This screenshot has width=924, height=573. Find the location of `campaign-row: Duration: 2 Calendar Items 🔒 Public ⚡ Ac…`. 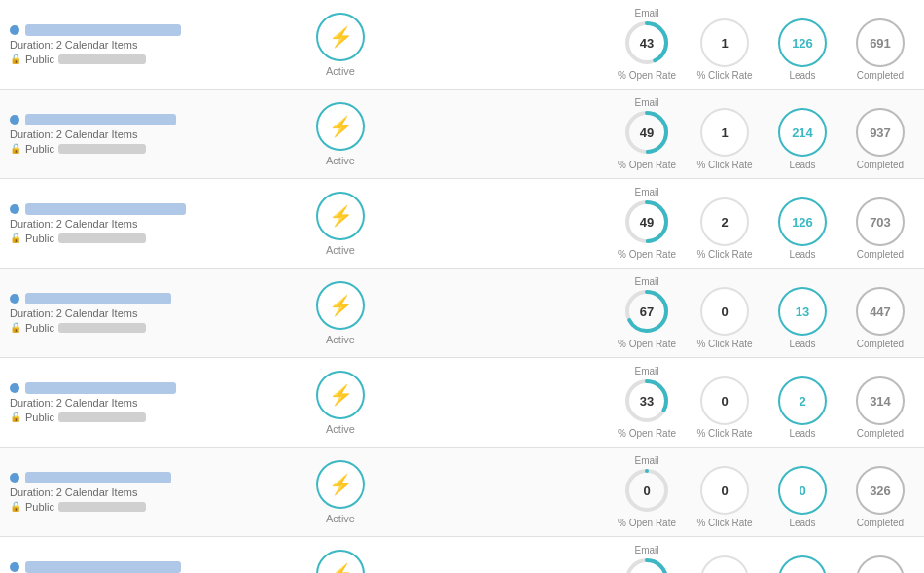

campaign-row: Duration: 2 Calendar Items 🔒 Public ⚡ Ac… is located at coordinates (462, 555).